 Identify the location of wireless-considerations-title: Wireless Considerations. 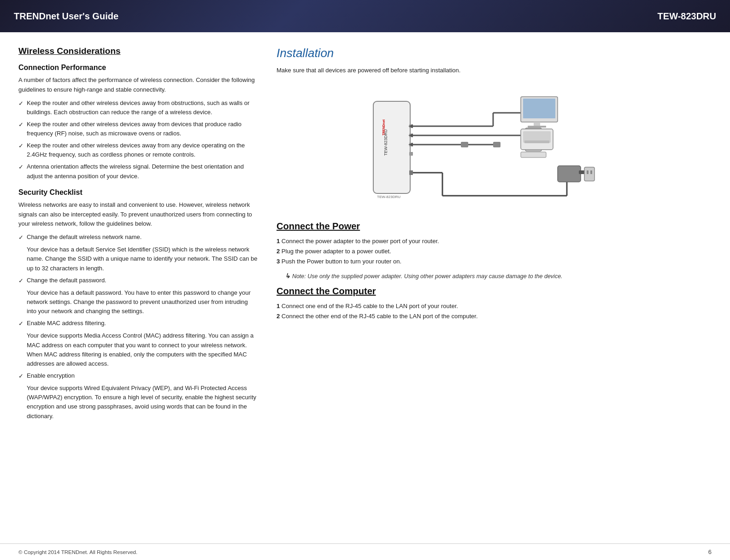
(138, 51).